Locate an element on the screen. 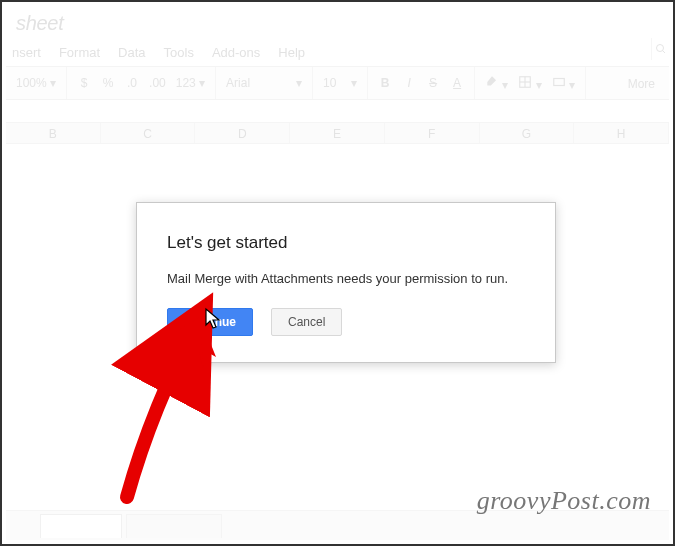  continue-button: Continue is located at coordinates (210, 322).